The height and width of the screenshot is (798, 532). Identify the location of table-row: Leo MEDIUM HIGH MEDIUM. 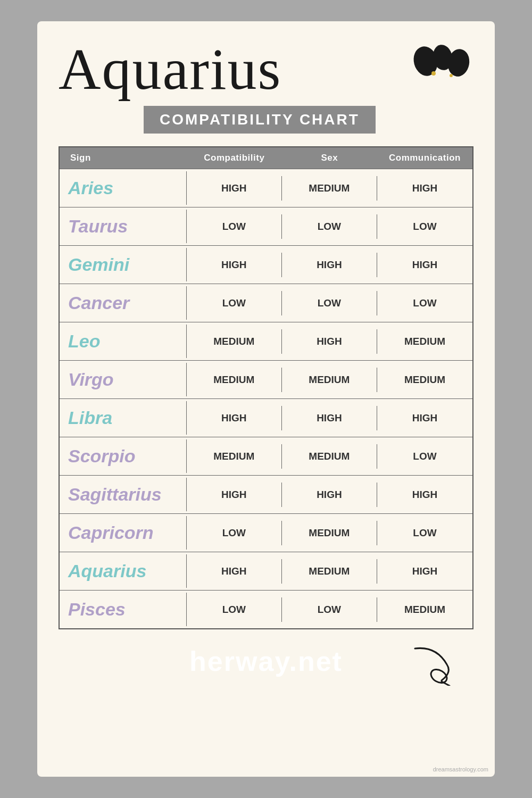
(266, 341).